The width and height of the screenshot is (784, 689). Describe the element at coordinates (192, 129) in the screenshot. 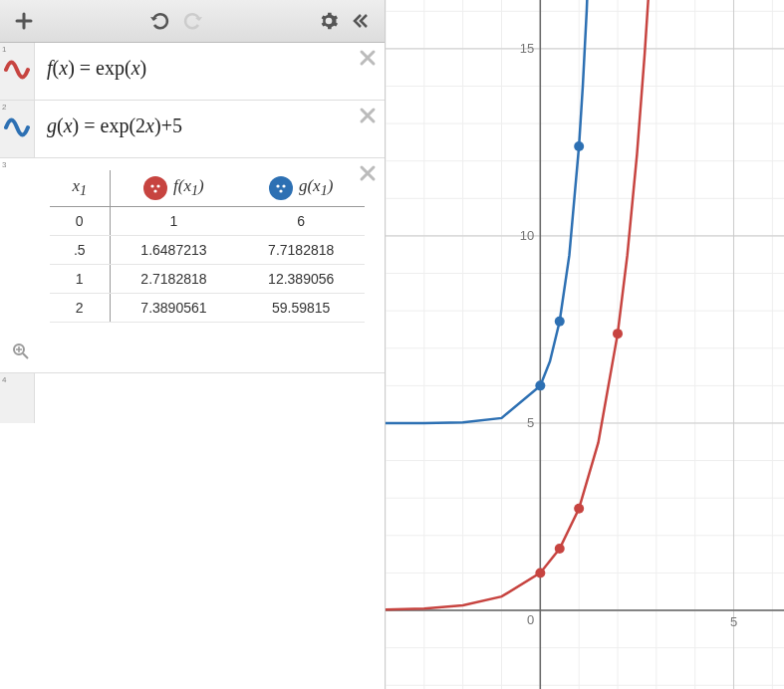

I see `expression-row: 2 g(x) = exp(2x)+5` at that location.